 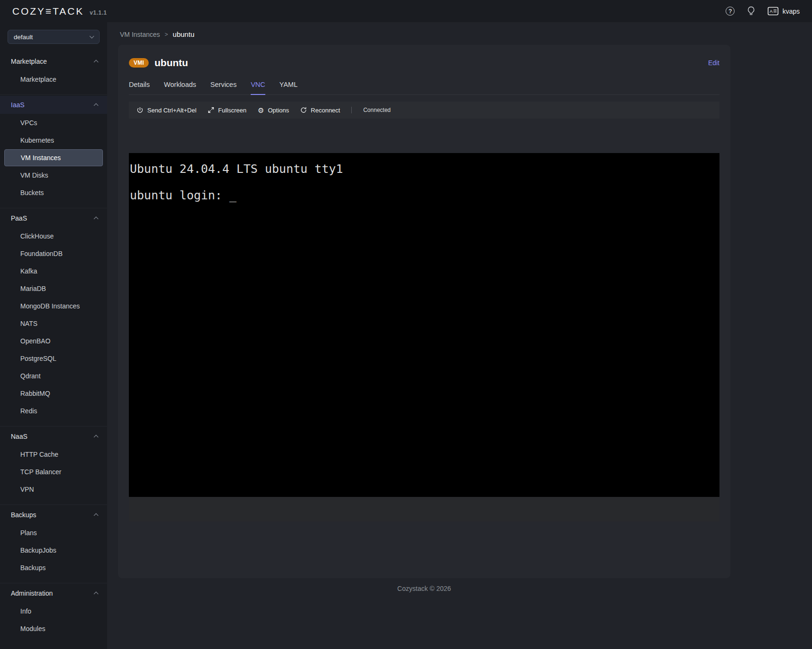 I want to click on section-label: NaaS, so click(x=19, y=436).